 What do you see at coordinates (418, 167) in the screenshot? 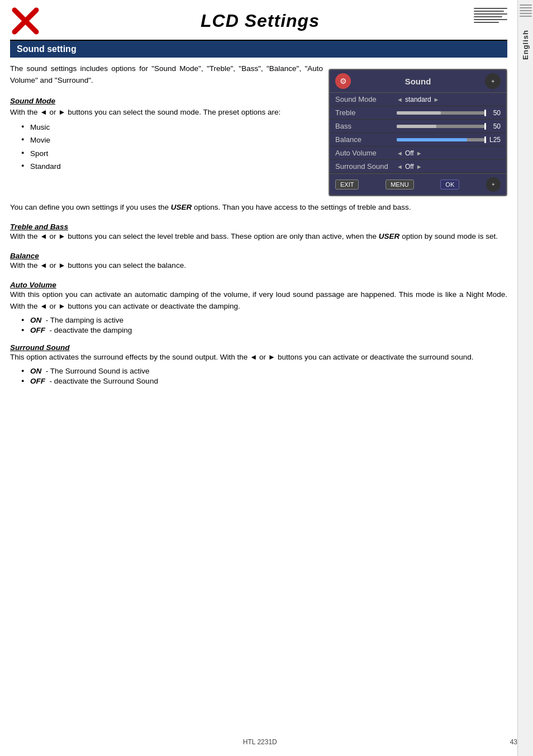
I see `osd-row-surround-sound: Surround Sound ◄ Off ►` at bounding box center [418, 167].